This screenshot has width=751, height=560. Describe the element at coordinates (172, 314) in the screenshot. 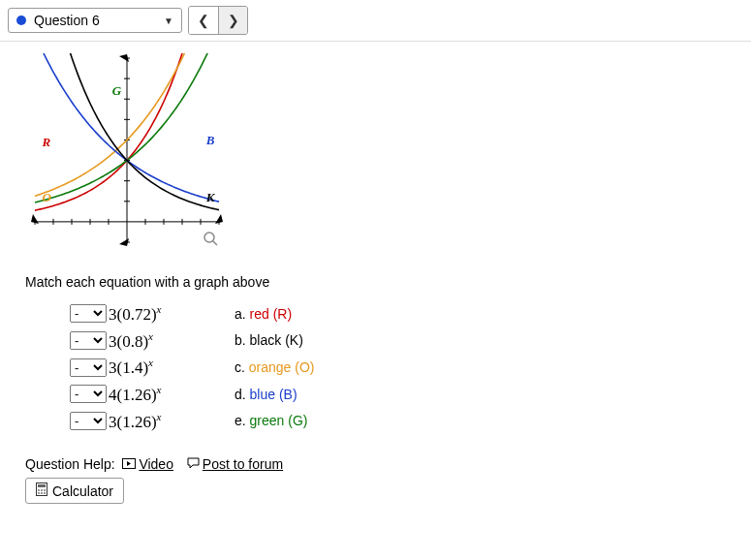

I see `equation-cell: 3(0.72)x` at that location.